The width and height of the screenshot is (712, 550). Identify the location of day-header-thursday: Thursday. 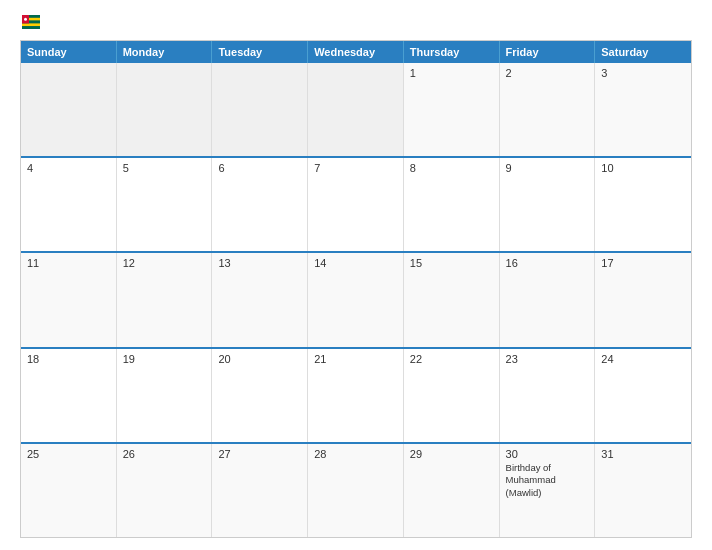
(452, 52).